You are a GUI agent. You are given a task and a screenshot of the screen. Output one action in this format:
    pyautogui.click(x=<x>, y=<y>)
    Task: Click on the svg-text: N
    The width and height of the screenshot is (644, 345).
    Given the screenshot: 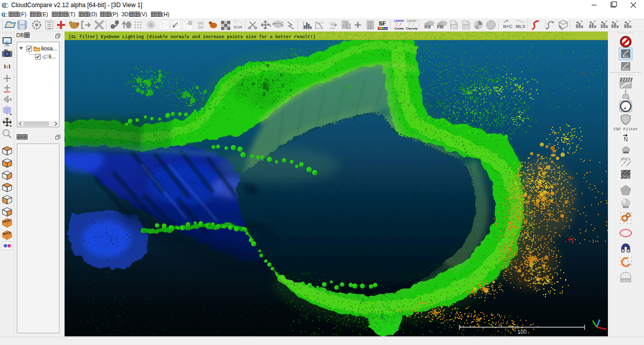 What is the action you would take?
    pyautogui.click(x=626, y=139)
    